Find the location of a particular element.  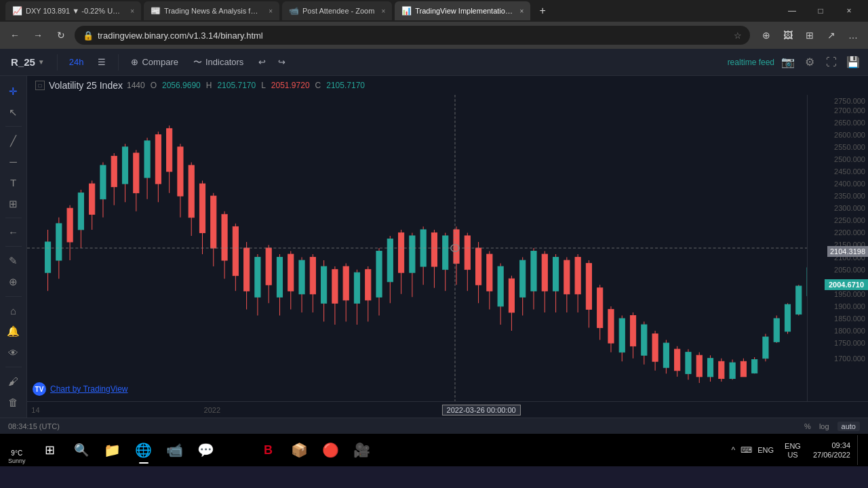

back-tool: ← is located at coordinates (14, 232).